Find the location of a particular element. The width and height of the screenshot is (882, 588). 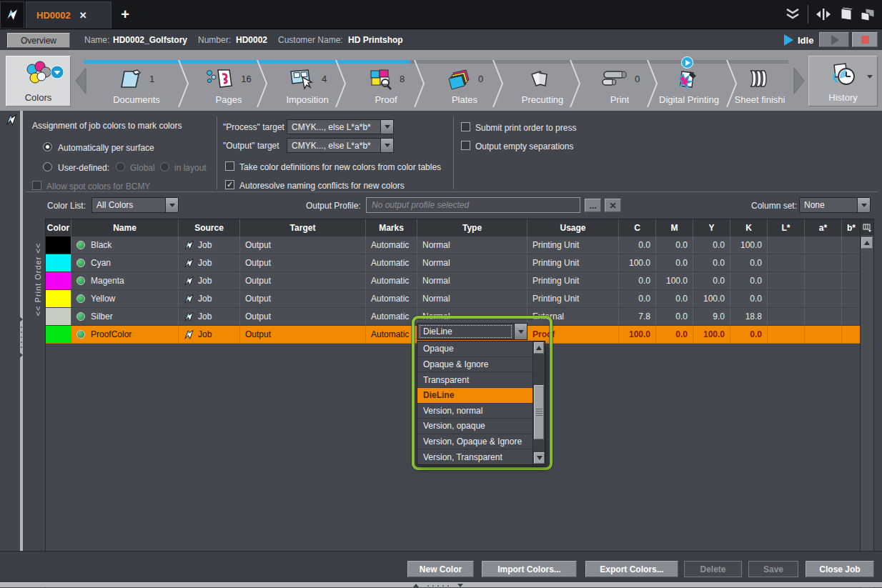

scroll-steps-right-icon is located at coordinates (799, 81).